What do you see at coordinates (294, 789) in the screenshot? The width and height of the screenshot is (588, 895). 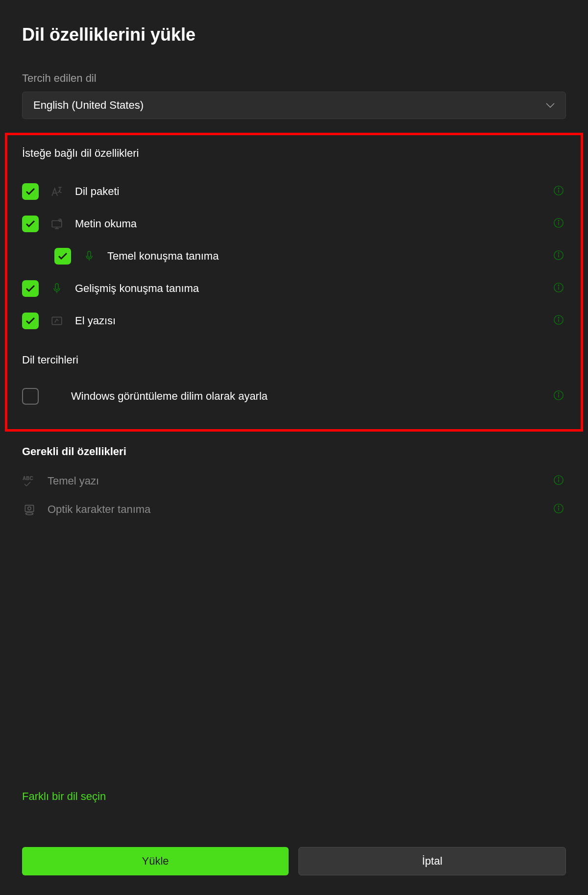 I see `select-different-language-link: Farklı bir dil seçin` at bounding box center [294, 789].